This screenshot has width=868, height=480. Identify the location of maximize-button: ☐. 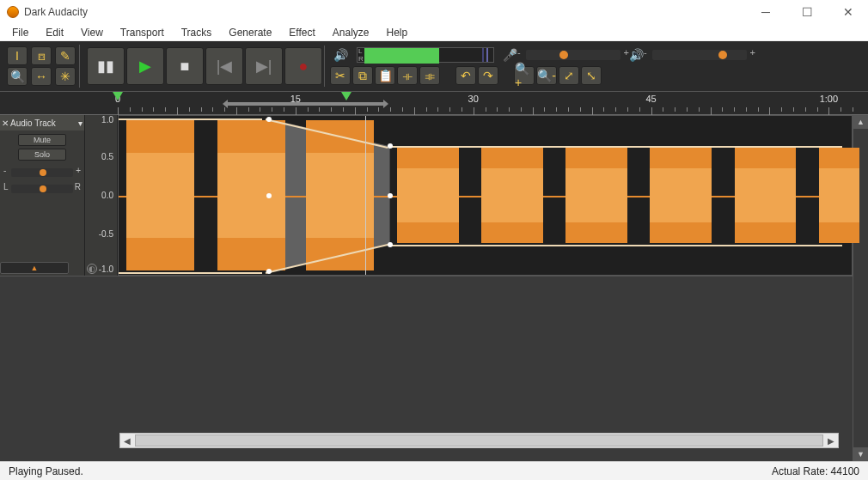
(807, 12).